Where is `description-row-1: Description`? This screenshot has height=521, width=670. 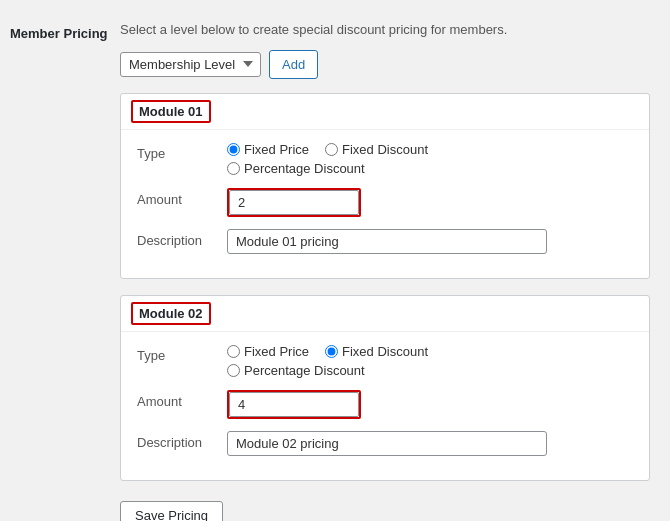 description-row-1: Description is located at coordinates (385, 242).